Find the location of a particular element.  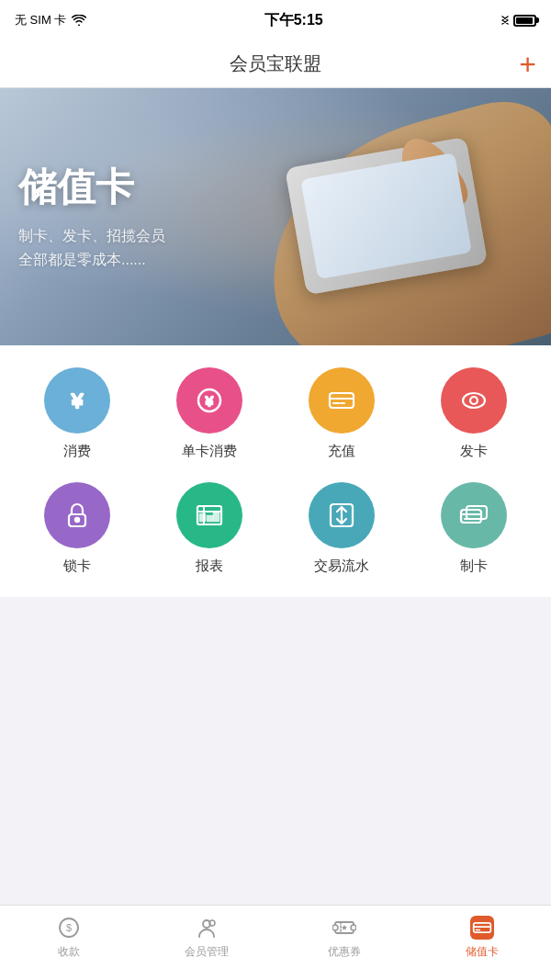

single-consume-label: 单卡消费 is located at coordinates (209, 452).